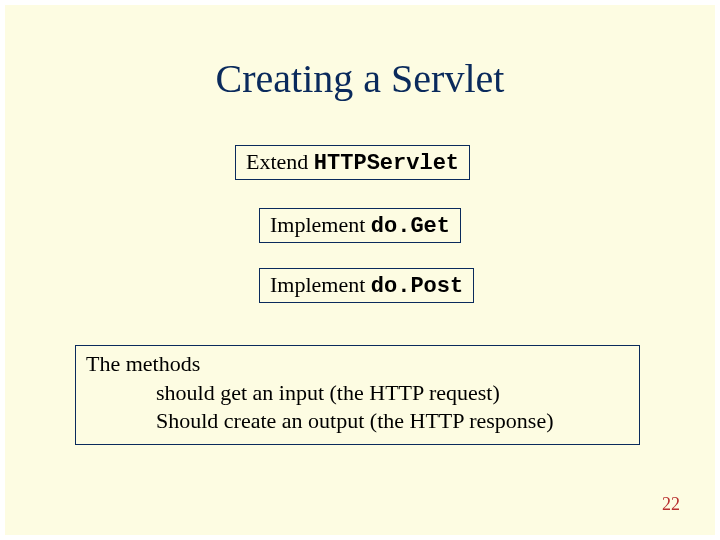 Image resolution: width=720 pixels, height=540 pixels. I want to click on box-implement-dopost: Implement do.Post, so click(366, 286).